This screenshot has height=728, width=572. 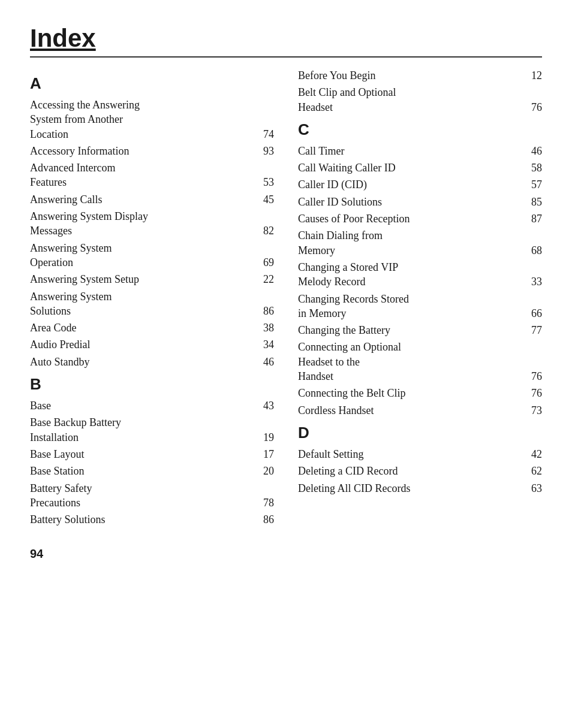 I want to click on index-entry: Changing the Battery77, so click(x=420, y=330).